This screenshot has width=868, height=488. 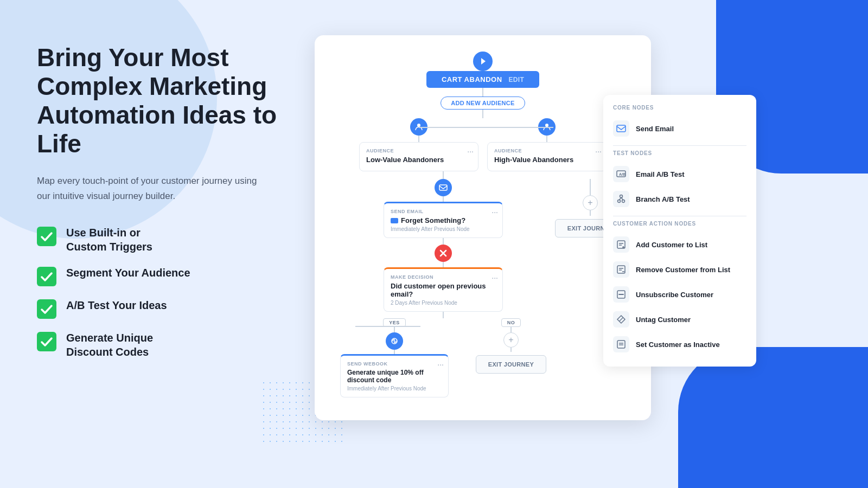 I want to click on panel-item-inactive: Set Customer as Inactive, so click(x=680, y=344).